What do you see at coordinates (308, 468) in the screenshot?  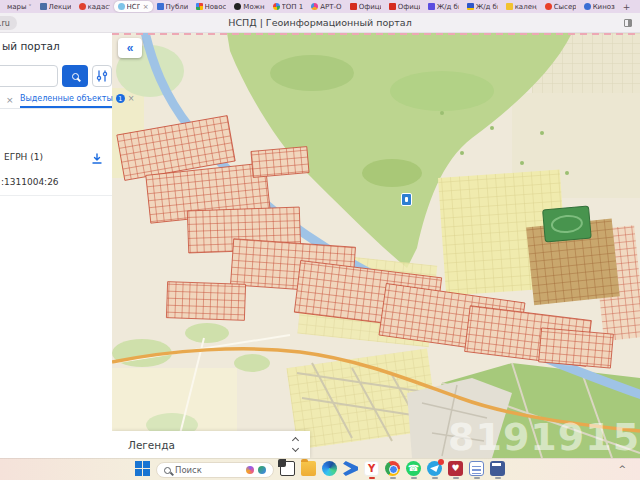 I see `file-explorer-icon` at bounding box center [308, 468].